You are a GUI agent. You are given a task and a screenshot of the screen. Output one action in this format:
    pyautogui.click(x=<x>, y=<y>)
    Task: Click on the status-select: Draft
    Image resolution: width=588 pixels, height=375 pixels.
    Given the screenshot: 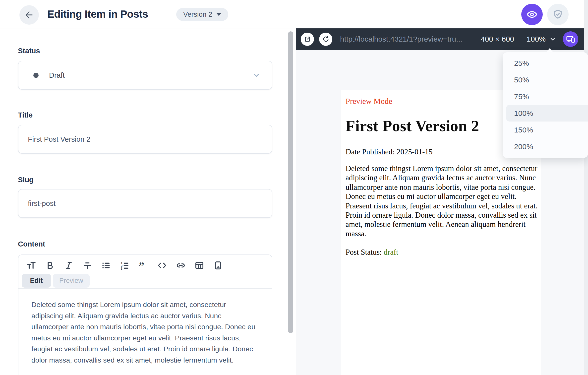 What is the action you would take?
    pyautogui.click(x=145, y=75)
    